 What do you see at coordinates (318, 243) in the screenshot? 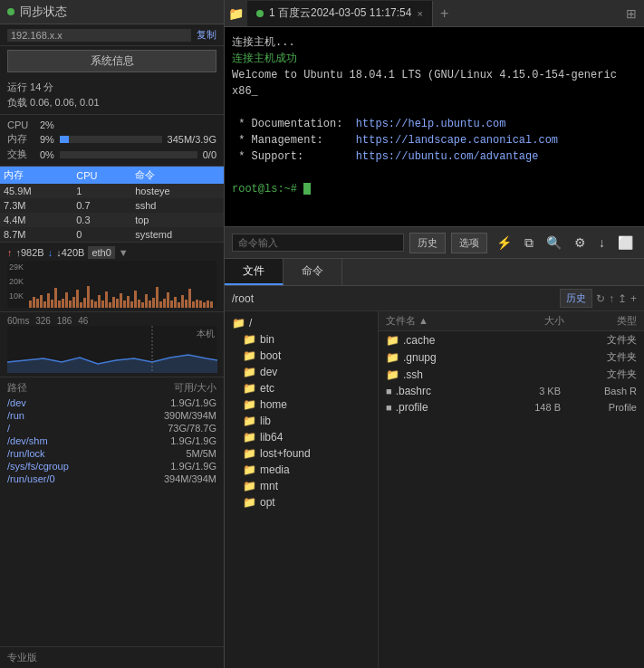
I see `command-input` at bounding box center [318, 243].